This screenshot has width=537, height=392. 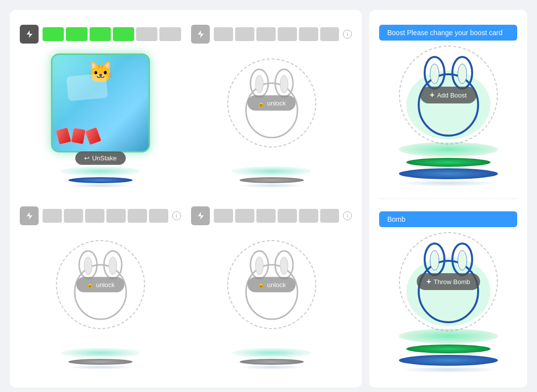 What do you see at coordinates (448, 118) in the screenshot?
I see `boost-card: Add Boost` at bounding box center [448, 118].